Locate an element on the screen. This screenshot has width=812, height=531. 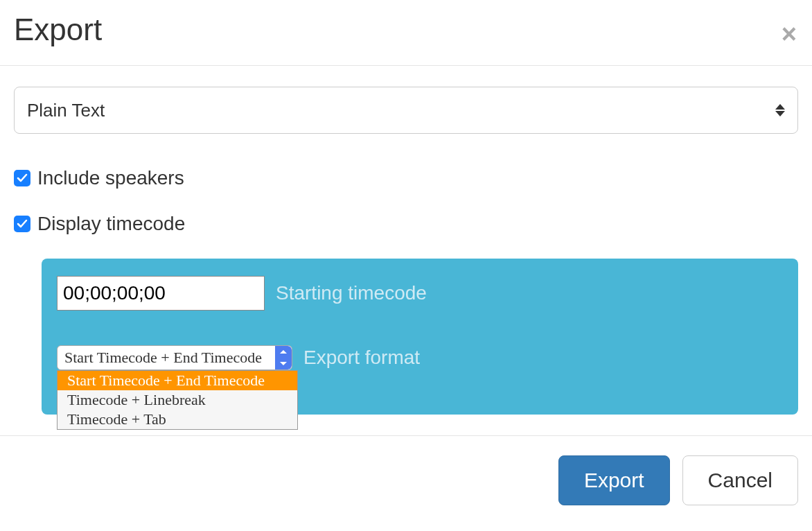
modal-header: Export × is located at coordinates (406, 33).